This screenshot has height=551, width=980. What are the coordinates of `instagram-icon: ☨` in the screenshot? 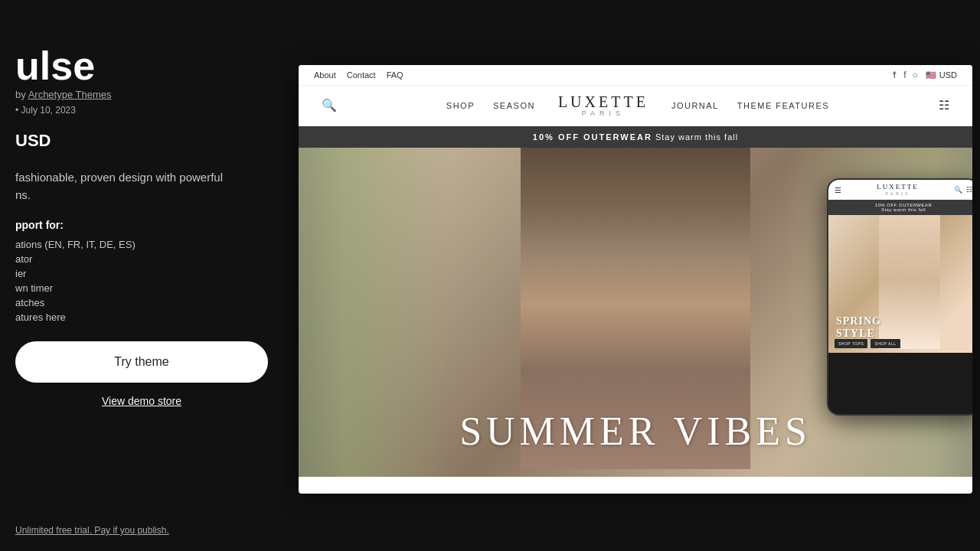 It's located at (894, 75).